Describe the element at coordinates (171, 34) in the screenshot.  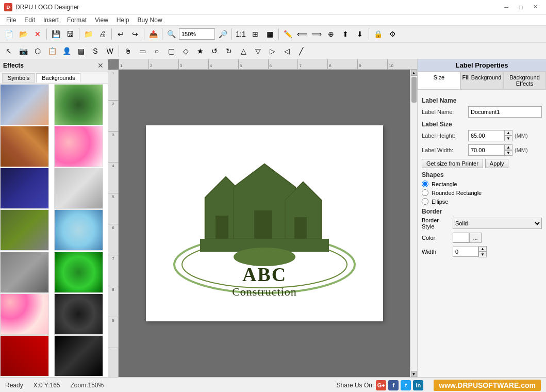
I see `zoom-out-button: 🔍` at that location.